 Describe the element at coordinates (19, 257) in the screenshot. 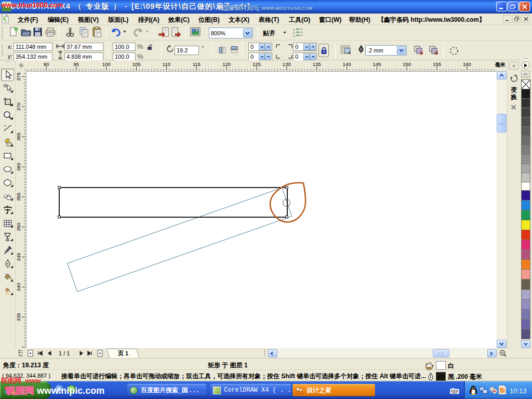

I see `svg-text: 345` at that location.